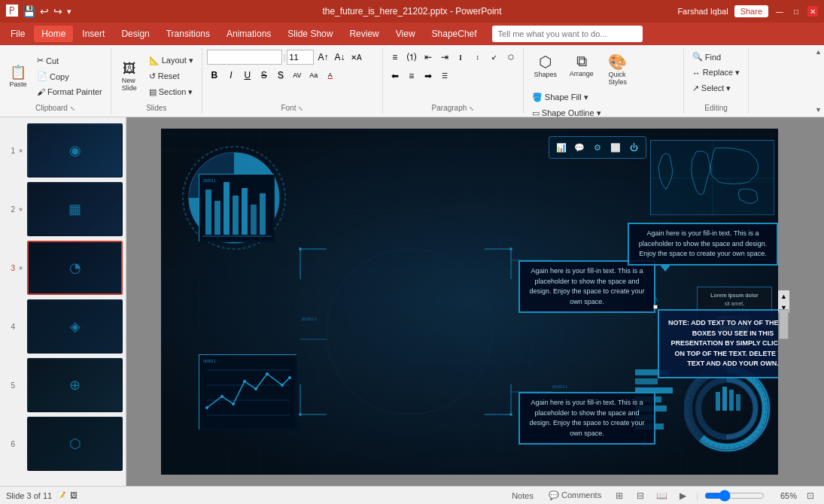 The width and height of the screenshot is (824, 504). Describe the element at coordinates (18, 34) in the screenshot. I see `menu-item-file: File` at that location.